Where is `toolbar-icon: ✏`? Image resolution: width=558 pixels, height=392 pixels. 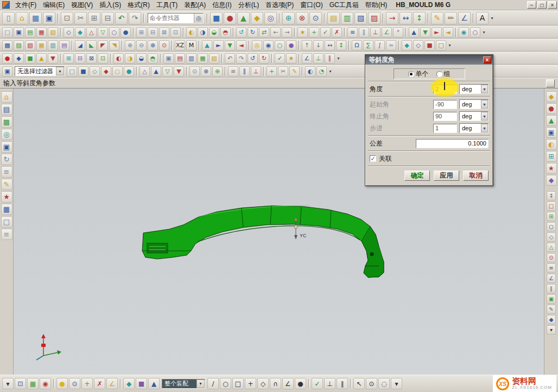
toolbar-icon: ✏ is located at coordinates (451, 18).